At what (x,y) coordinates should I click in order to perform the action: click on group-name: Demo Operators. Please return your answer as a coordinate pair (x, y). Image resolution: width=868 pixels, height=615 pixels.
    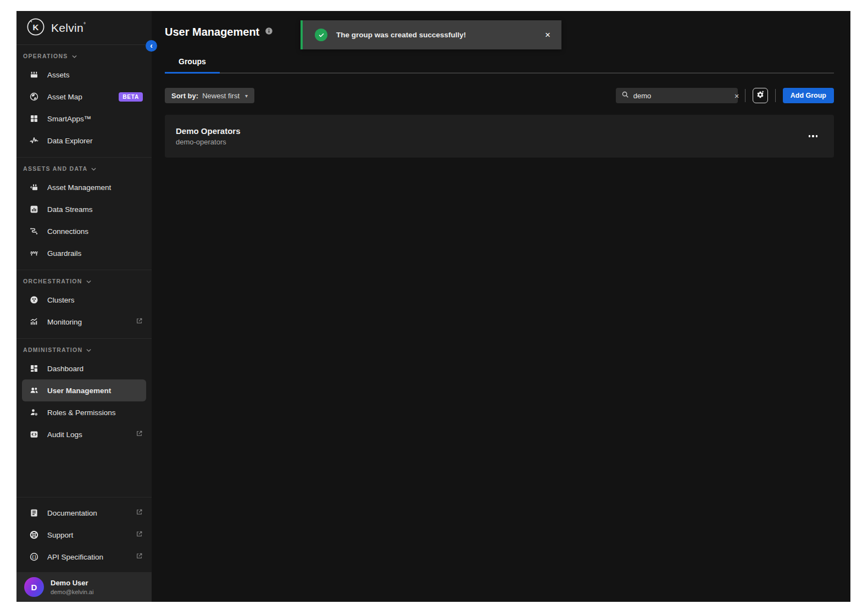
    Looking at the image, I should click on (208, 131).